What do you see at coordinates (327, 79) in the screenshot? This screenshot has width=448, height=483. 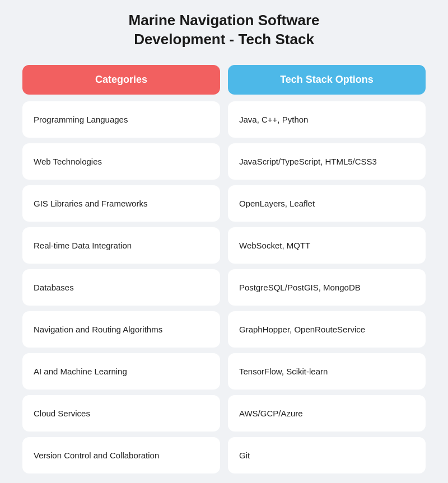 I see `header-techstack: Tech Stack Options` at bounding box center [327, 79].